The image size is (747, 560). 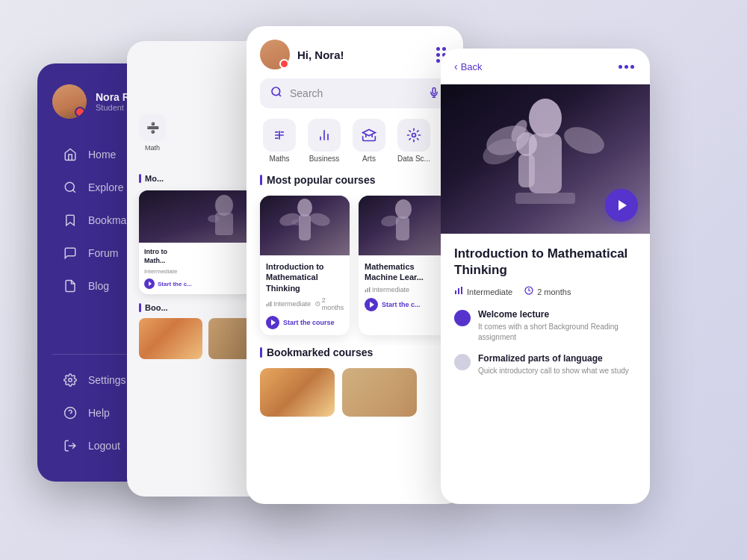 What do you see at coordinates (305, 323) in the screenshot?
I see `start-course-btn-1: Start the course` at bounding box center [305, 323].